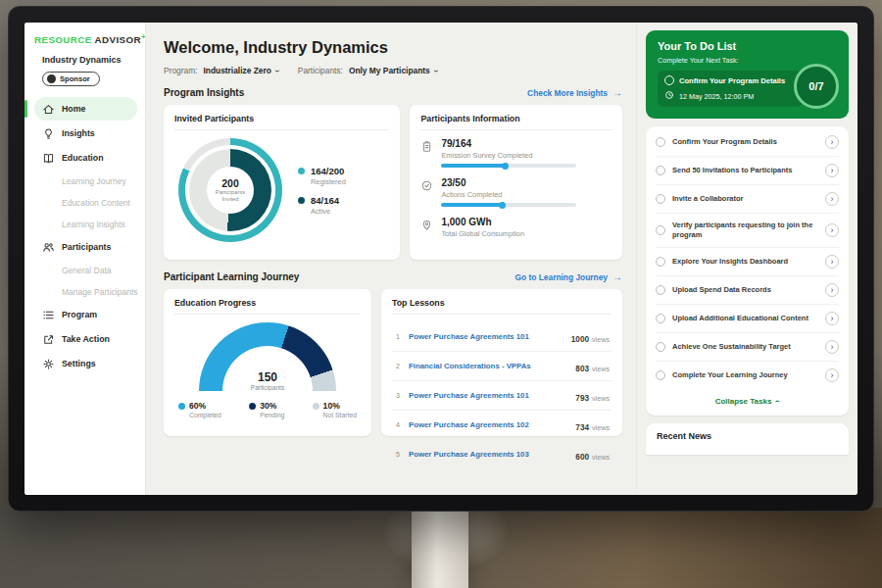 This screenshot has width=882, height=588. What do you see at coordinates (747, 46) in the screenshot?
I see `todo-title: Your To Do List` at bounding box center [747, 46].